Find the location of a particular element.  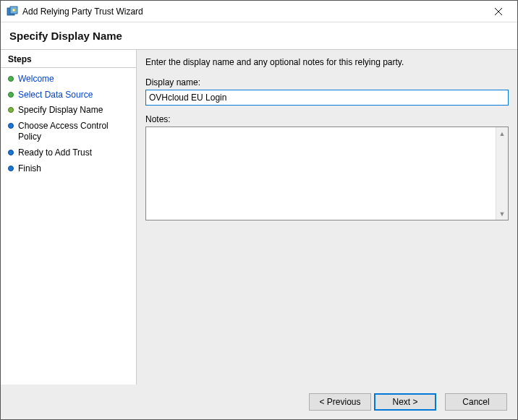

close-button is located at coordinates (498, 12).